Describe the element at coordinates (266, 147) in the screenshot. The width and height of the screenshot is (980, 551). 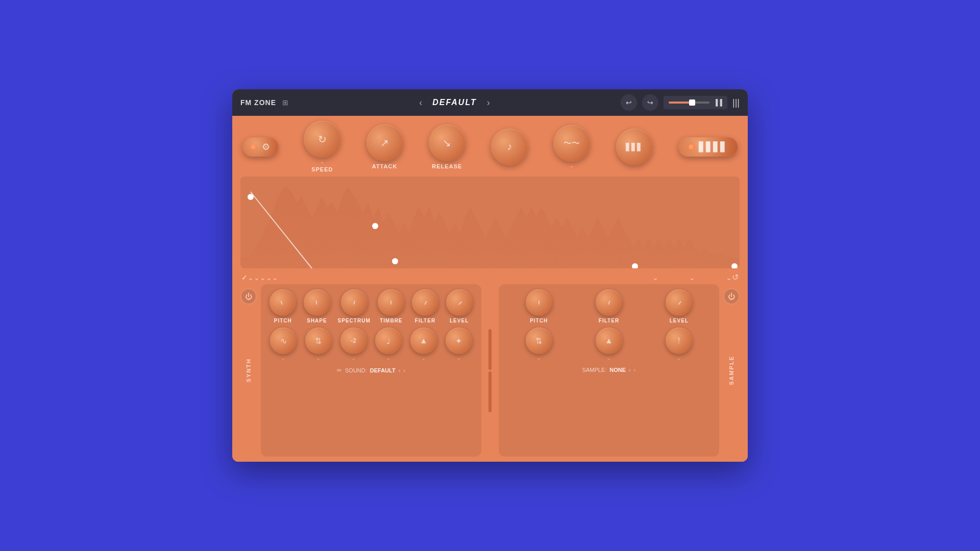
I see `settings-icon: ⚙` at that location.